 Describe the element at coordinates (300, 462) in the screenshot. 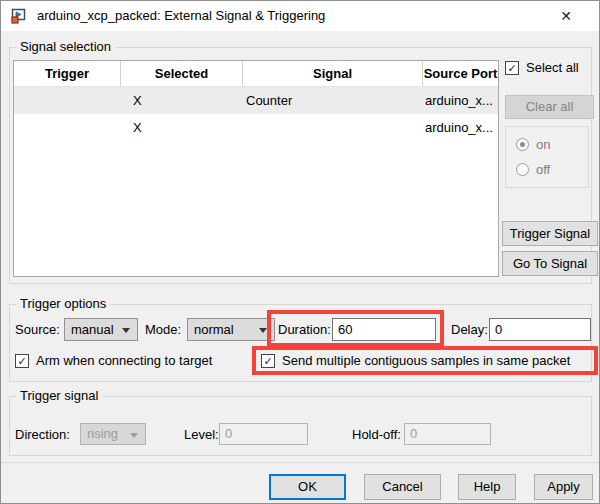

I see `footer-divider` at that location.